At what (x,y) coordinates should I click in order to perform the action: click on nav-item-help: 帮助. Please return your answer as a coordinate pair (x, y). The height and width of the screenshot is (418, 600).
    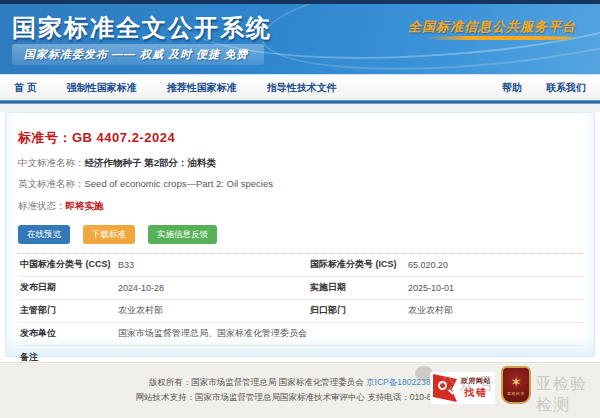
    Looking at the image, I should click on (512, 88).